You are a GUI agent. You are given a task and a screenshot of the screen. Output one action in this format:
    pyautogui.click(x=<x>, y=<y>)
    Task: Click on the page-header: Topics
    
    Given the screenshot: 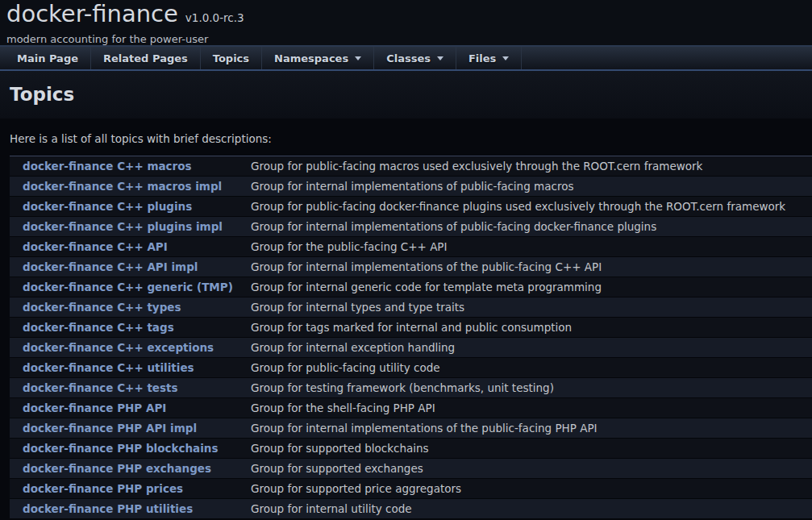 What is the action you would take?
    pyautogui.click(x=406, y=95)
    